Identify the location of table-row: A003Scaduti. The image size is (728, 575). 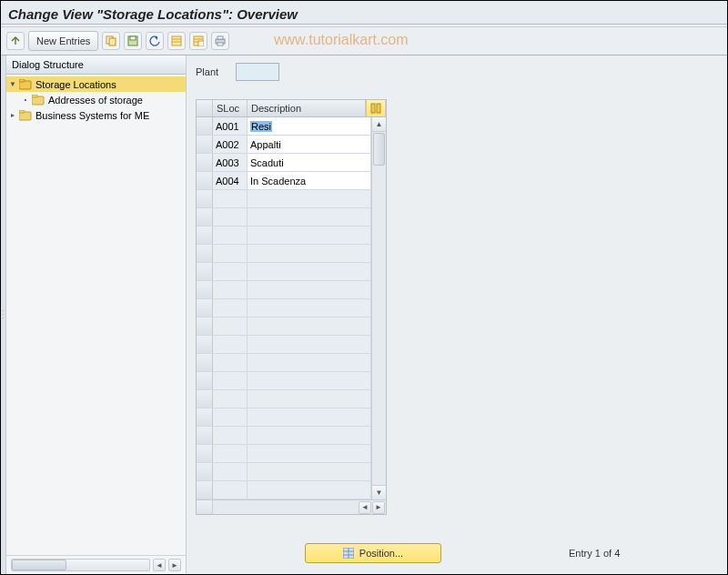
(284, 163).